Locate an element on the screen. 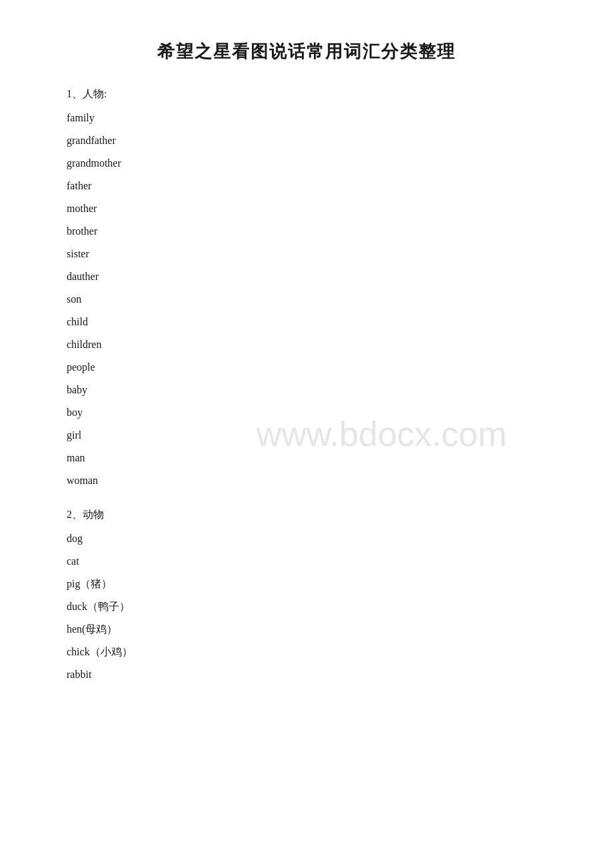  word-item: woman is located at coordinates (306, 481).